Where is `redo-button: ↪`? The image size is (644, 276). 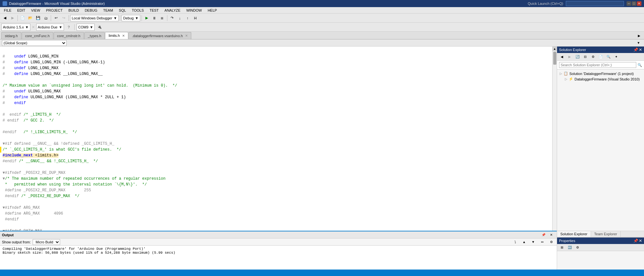 redo-button: ↪ is located at coordinates (64, 18).